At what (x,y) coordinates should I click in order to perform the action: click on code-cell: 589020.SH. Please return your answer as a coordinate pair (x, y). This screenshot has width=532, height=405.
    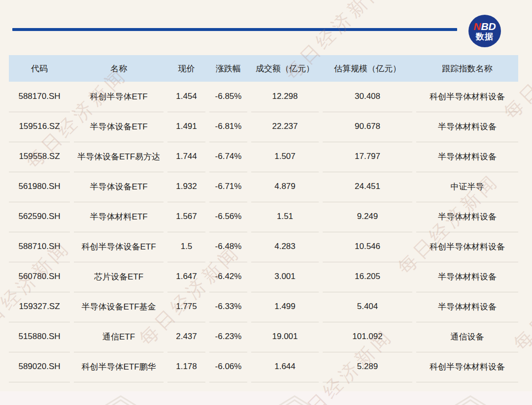
    Looking at the image, I should click on (39, 367).